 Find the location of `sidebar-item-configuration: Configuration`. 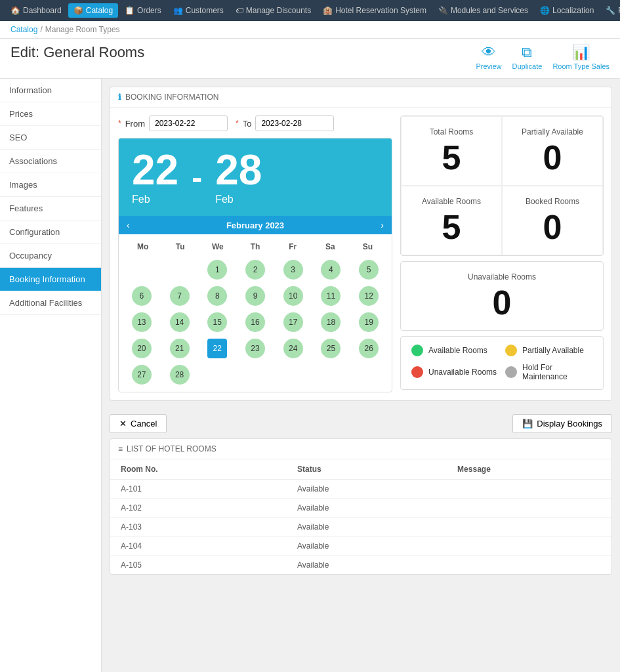

sidebar-item-configuration: Configuration is located at coordinates (51, 232).